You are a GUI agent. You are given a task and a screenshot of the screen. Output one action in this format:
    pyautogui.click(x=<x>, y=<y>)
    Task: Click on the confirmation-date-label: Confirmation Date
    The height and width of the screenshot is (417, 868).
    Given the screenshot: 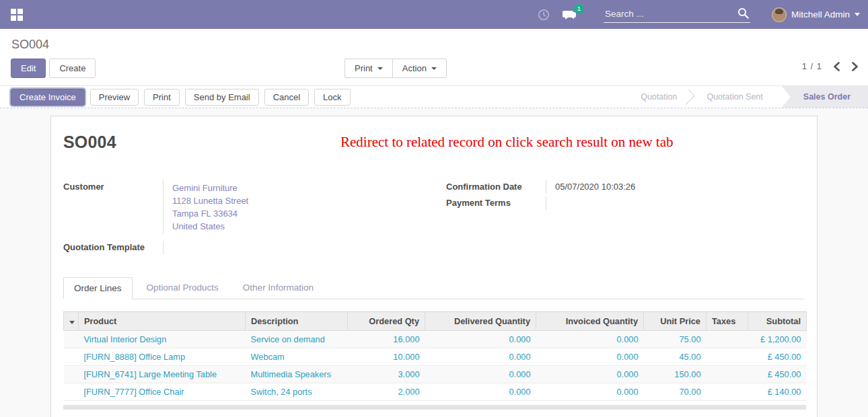 What is the action you would take?
    pyautogui.click(x=496, y=187)
    